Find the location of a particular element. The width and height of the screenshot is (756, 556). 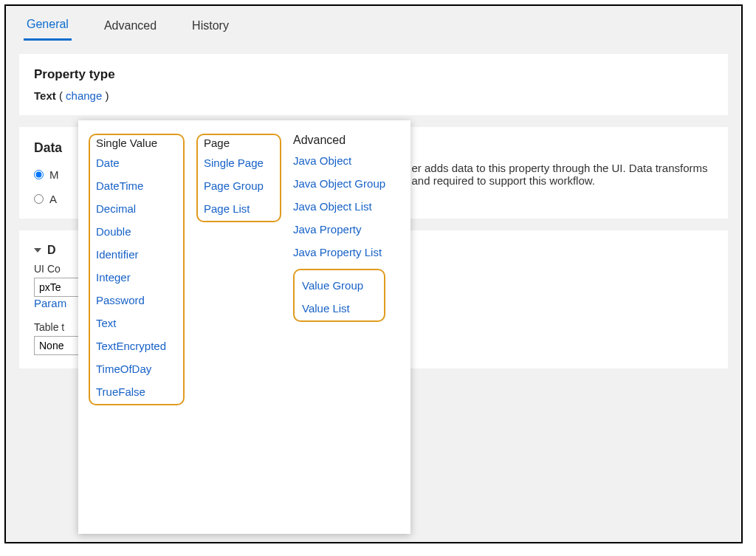

type-java-property: Java Property is located at coordinates (328, 229).